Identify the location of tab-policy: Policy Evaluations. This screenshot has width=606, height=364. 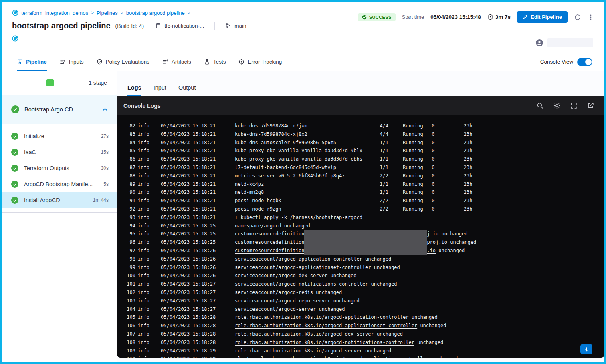
(123, 62).